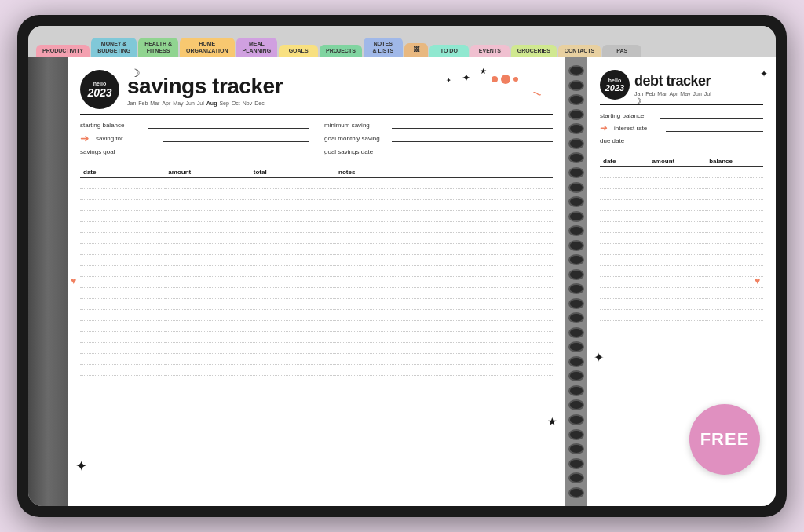 The width and height of the screenshot is (804, 532). I want to click on line-minimum-saving, so click(473, 125).